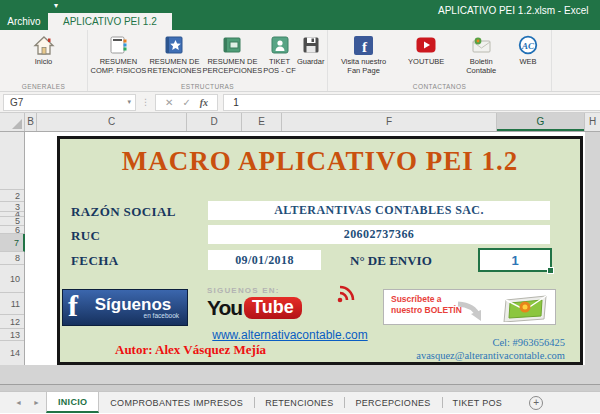 The width and height of the screenshot is (600, 414). What do you see at coordinates (12, 230) in the screenshot?
I see `row-header-6: 6` at bounding box center [12, 230].